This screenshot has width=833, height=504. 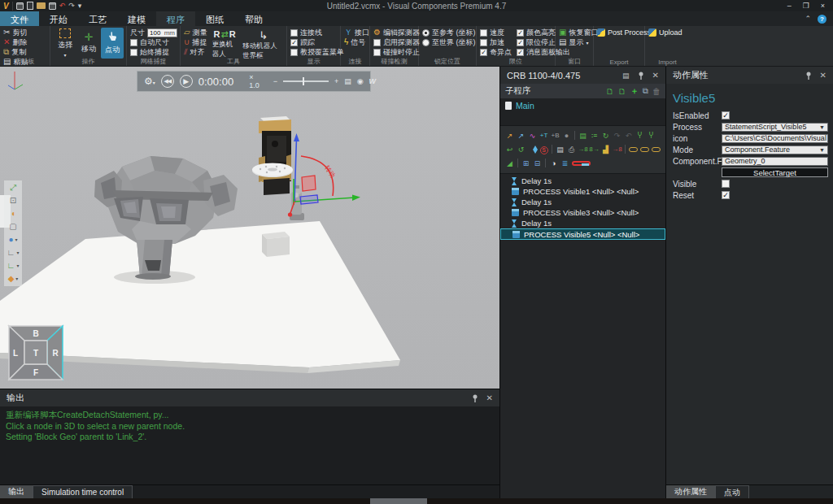 I want to click on teach-overlay-checkbox: 教授覆盖菜单, so click(x=314, y=52).